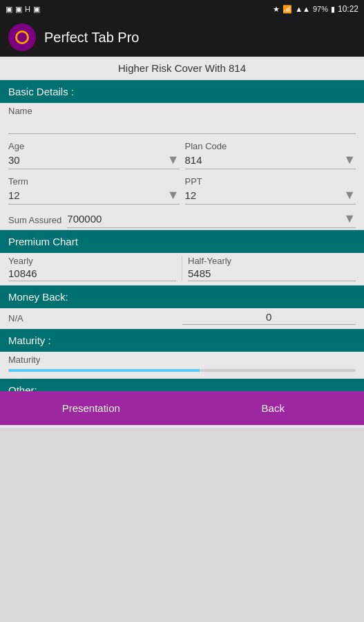 The image size is (364, 622). Describe the element at coordinates (182, 37) in the screenshot. I see `app-bar: Perfect Tab Pro` at that location.